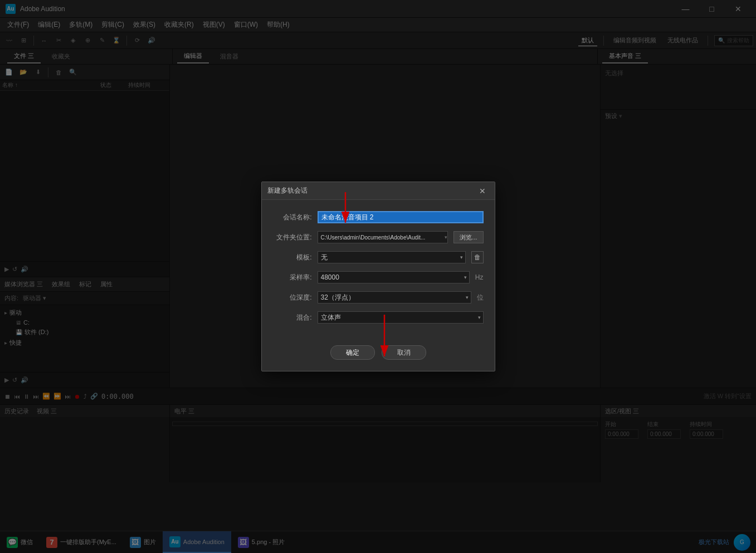 The image size is (756, 553). What do you see at coordinates (292, 277) in the screenshot?
I see `sample-rate-label: 采样率:` at bounding box center [292, 277].